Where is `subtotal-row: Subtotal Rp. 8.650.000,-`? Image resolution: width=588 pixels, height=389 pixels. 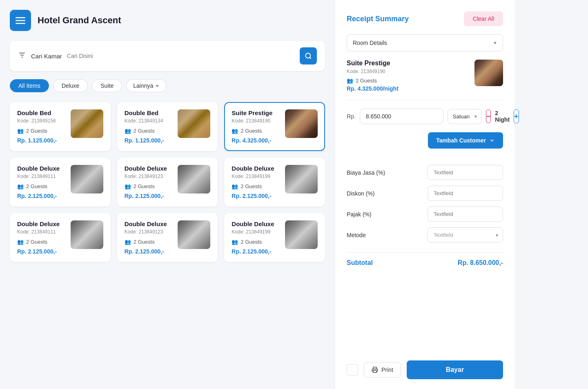 subtotal-row: Subtotal Rp. 8.650.000,- is located at coordinates (425, 263).